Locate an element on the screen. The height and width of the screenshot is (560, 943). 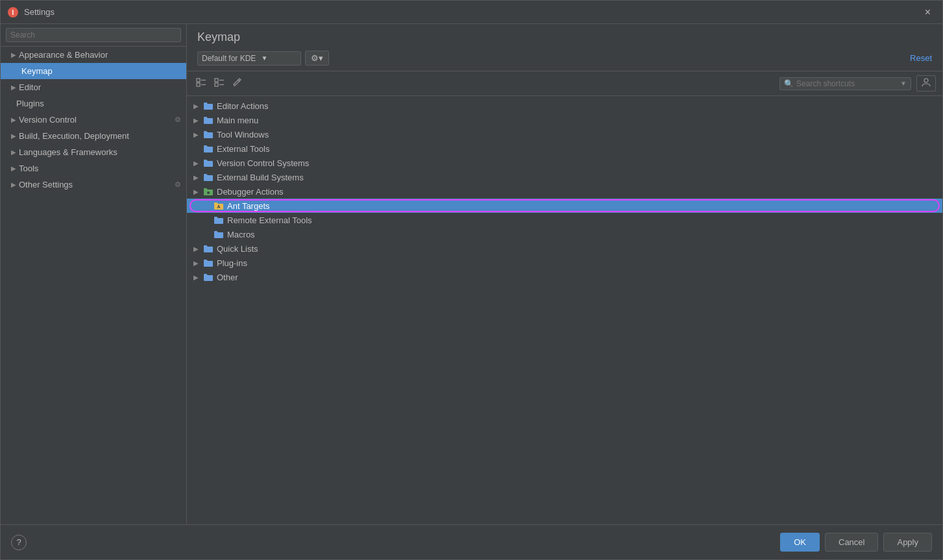
svg-text: A is located at coordinates (218, 206).